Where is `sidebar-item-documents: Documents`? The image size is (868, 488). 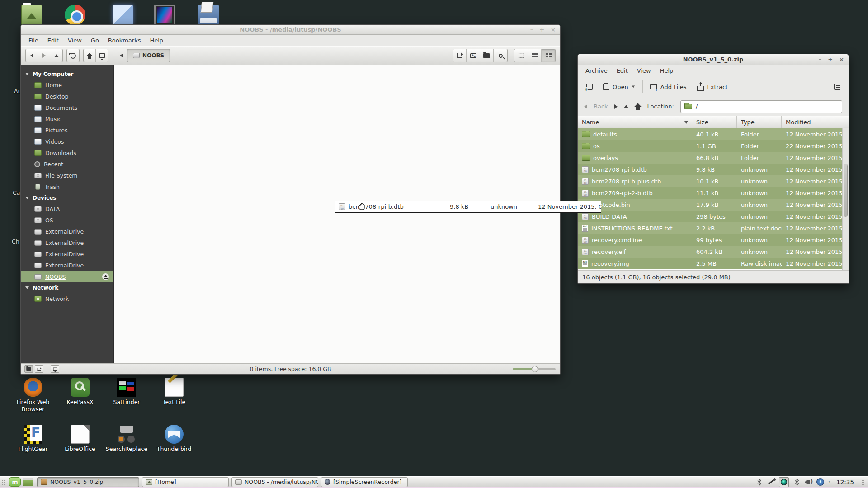 sidebar-item-documents: Documents is located at coordinates (67, 108).